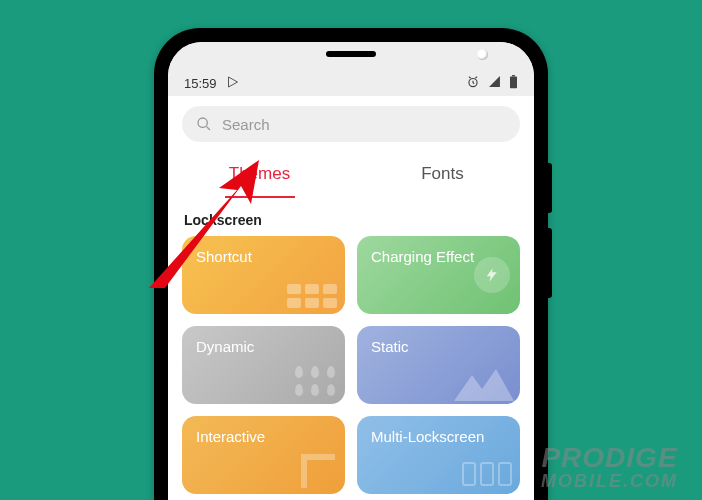 The image size is (702, 500). What do you see at coordinates (514, 84) in the screenshot?
I see `battery-icon` at bounding box center [514, 84].